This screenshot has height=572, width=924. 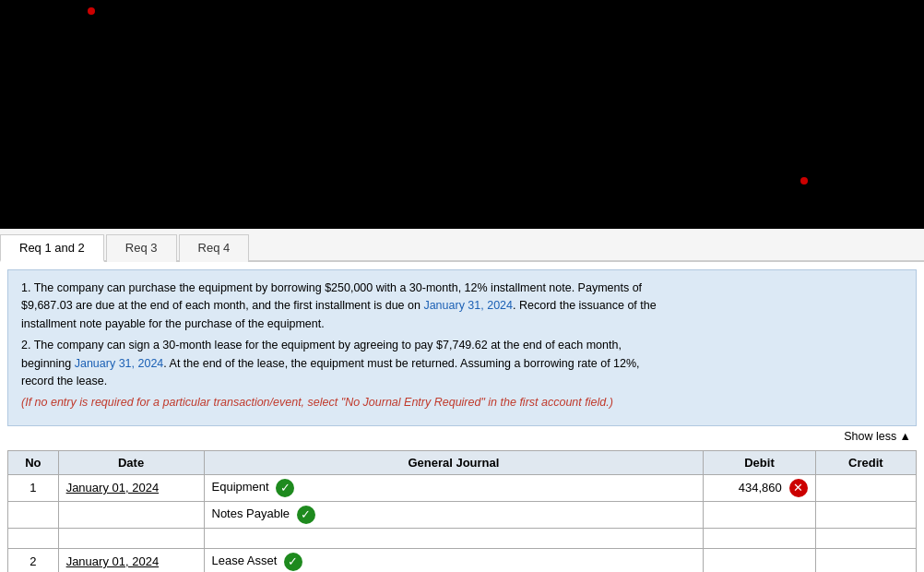 What do you see at coordinates (462, 402) in the screenshot?
I see `info-condition: (If no entry is required for a particula…` at bounding box center [462, 402].